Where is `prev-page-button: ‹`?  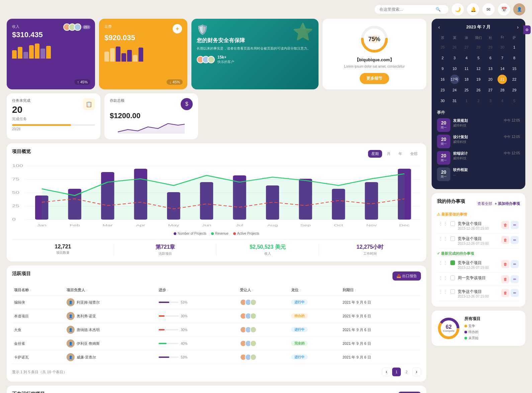
prev-page-button: ‹ is located at coordinates (386, 372).